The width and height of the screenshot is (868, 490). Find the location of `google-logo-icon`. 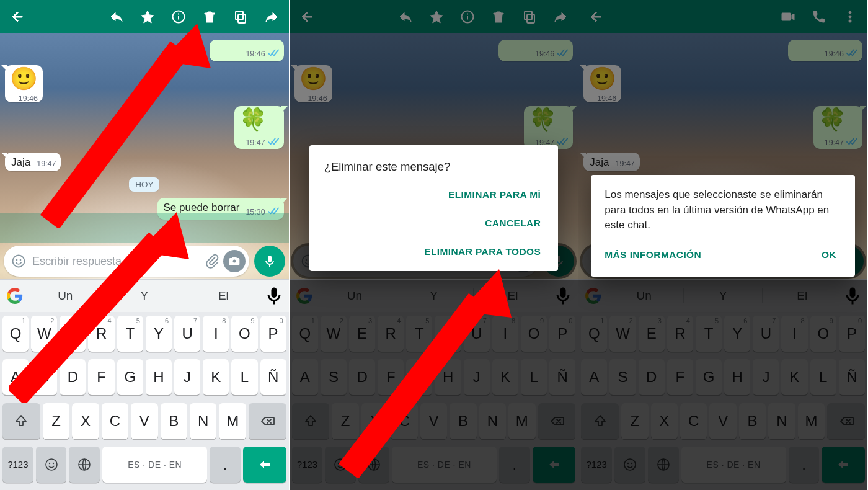

google-logo-icon is located at coordinates (15, 296).